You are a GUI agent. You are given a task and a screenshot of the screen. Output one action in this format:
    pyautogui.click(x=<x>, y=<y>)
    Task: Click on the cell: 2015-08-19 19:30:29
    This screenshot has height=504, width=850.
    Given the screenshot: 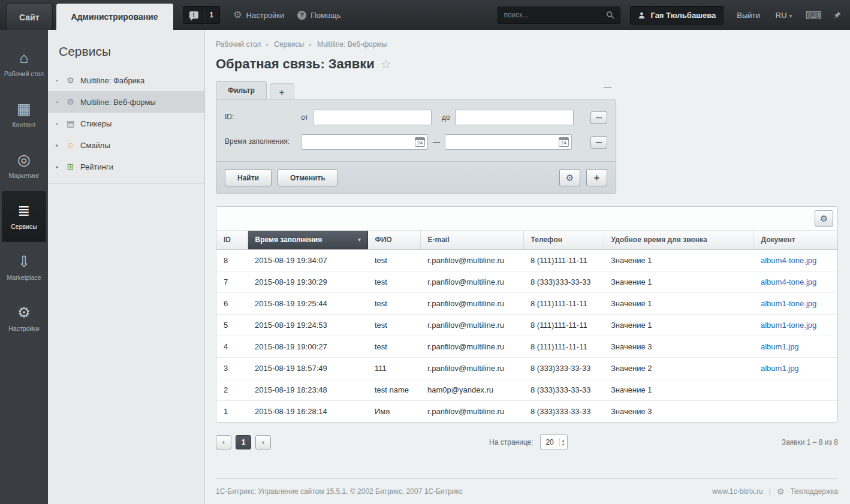 What is the action you would take?
    pyautogui.click(x=308, y=282)
    